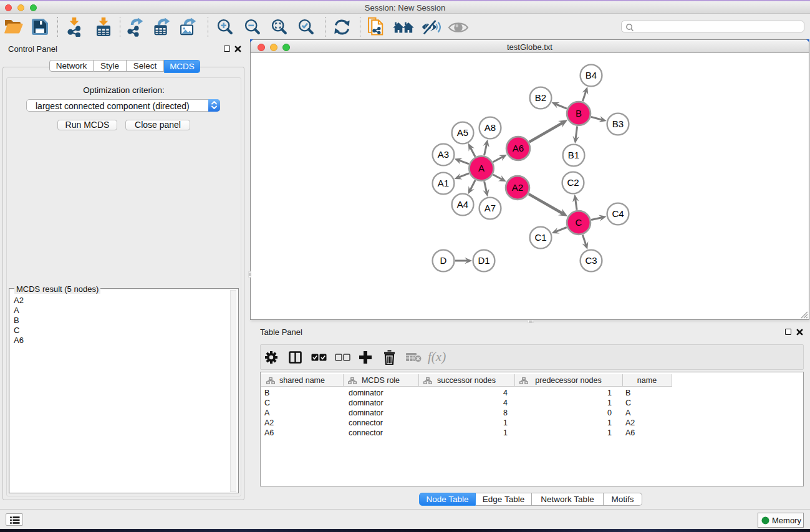 Image resolution: width=810 pixels, height=532 pixels. Describe the element at coordinates (617, 213) in the screenshot. I see `svg-text: C4` at that location.